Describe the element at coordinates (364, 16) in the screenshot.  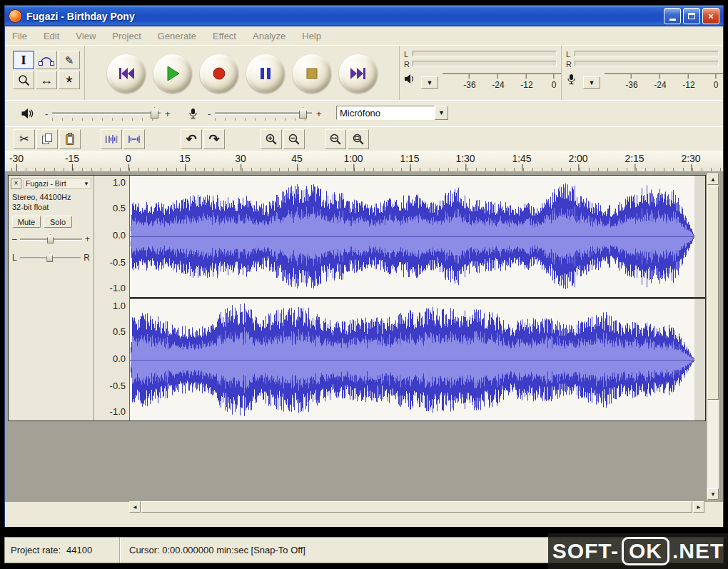
I see `title-bar: Fugazi - Birthday Pony ×` at that location.